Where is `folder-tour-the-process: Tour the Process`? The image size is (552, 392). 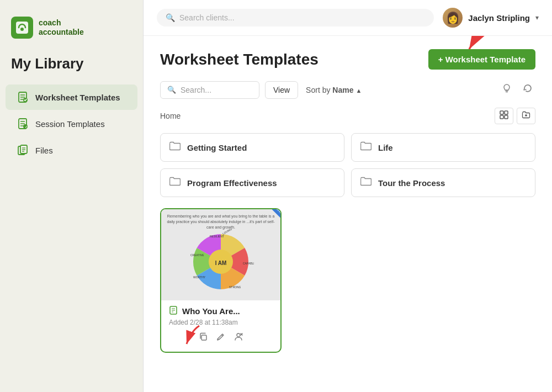 folder-tour-the-process: Tour the Process is located at coordinates (443, 183).